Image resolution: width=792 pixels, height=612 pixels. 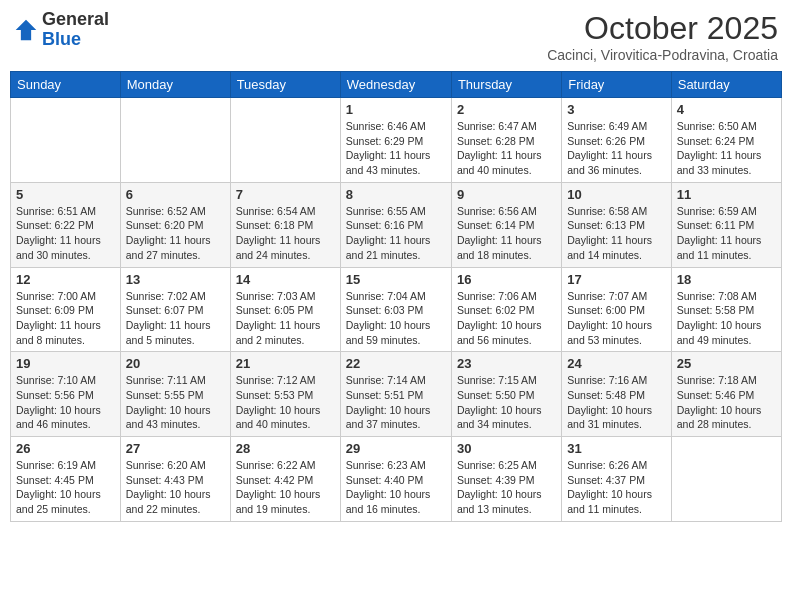 What do you see at coordinates (285, 85) in the screenshot?
I see `weekday-header-tuesday: Tuesday` at bounding box center [285, 85].